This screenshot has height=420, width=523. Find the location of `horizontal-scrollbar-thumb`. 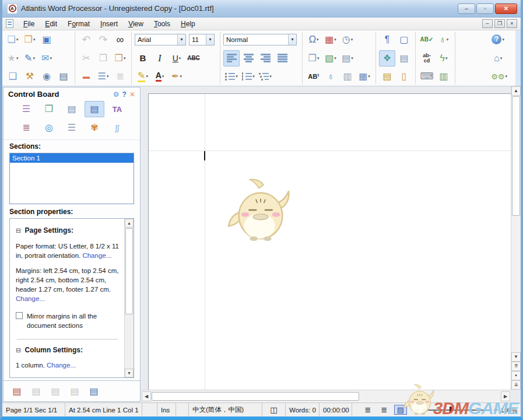

horizontal-scrollbar-thumb is located at coordinates (255, 397).